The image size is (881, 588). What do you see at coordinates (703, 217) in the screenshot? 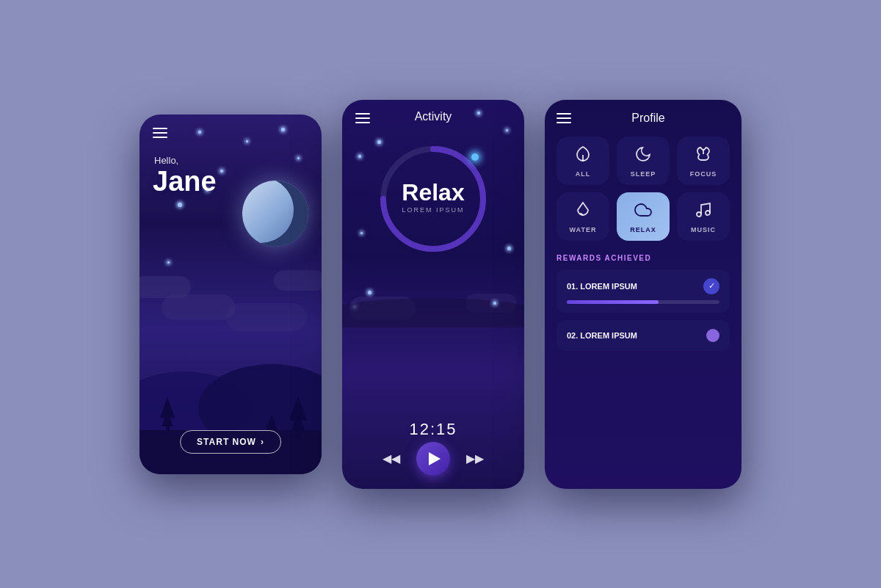
I see `category-music: MUSIC` at bounding box center [703, 217].